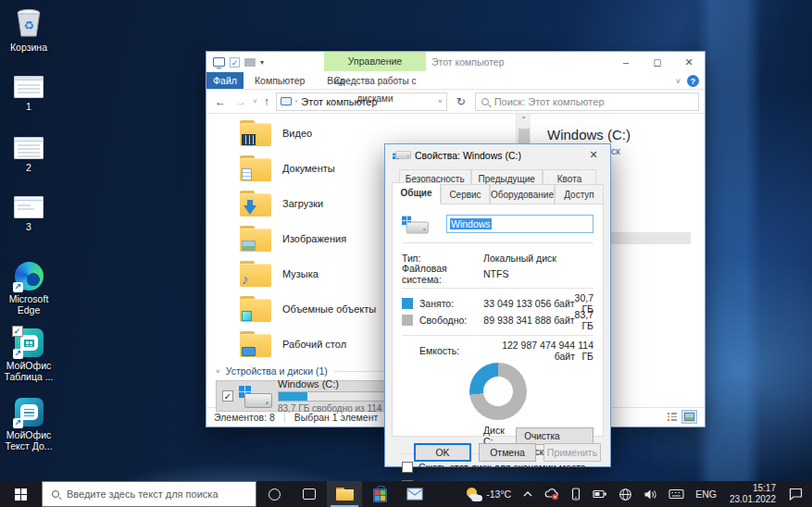 The height and width of the screenshot is (507, 812). Describe the element at coordinates (300, 274) in the screenshot. I see `folder-label: Музыка` at that location.